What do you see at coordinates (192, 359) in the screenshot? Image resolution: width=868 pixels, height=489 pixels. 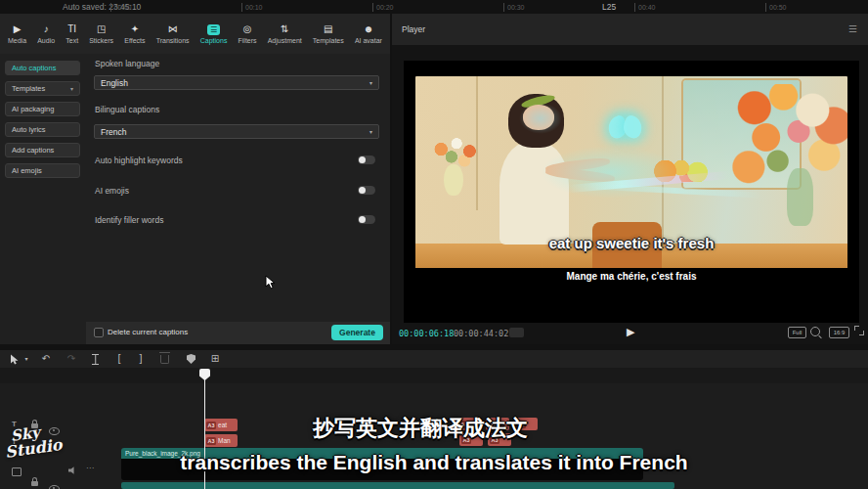 I see `mask-icon` at bounding box center [192, 359].